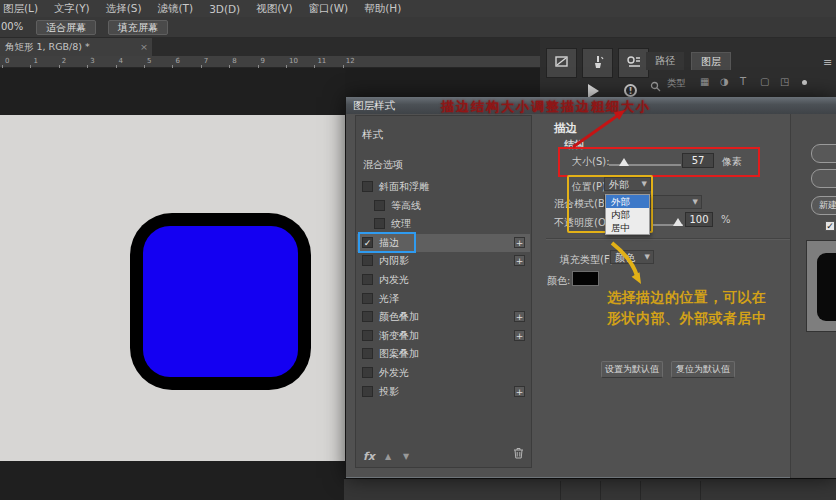 The image size is (836, 500). I want to click on zoom-value: 00%, so click(12, 26).